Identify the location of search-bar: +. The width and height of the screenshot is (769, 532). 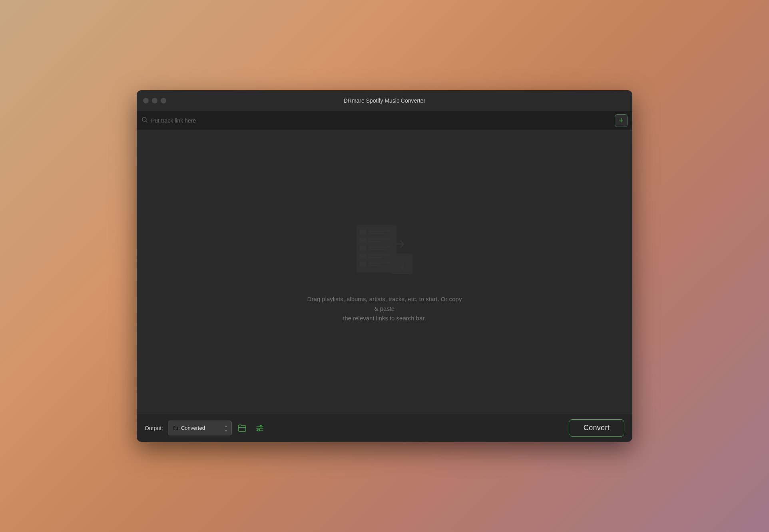
(384, 121).